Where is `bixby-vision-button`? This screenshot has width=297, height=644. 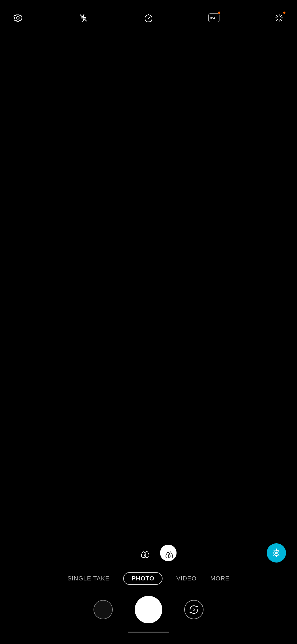 bixby-vision-button is located at coordinates (276, 553).